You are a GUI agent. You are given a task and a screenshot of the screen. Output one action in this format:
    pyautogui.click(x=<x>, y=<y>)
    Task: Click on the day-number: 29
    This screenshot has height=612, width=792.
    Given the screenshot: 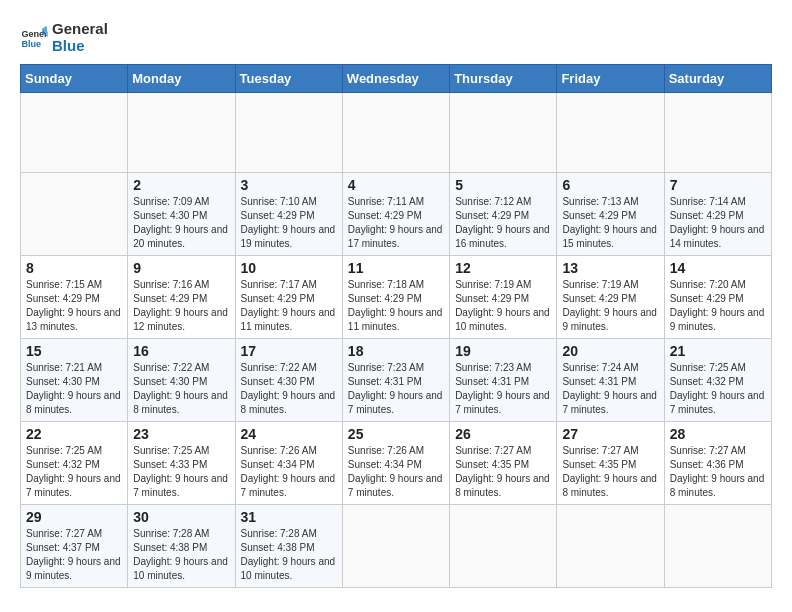 What is the action you would take?
    pyautogui.click(x=74, y=517)
    